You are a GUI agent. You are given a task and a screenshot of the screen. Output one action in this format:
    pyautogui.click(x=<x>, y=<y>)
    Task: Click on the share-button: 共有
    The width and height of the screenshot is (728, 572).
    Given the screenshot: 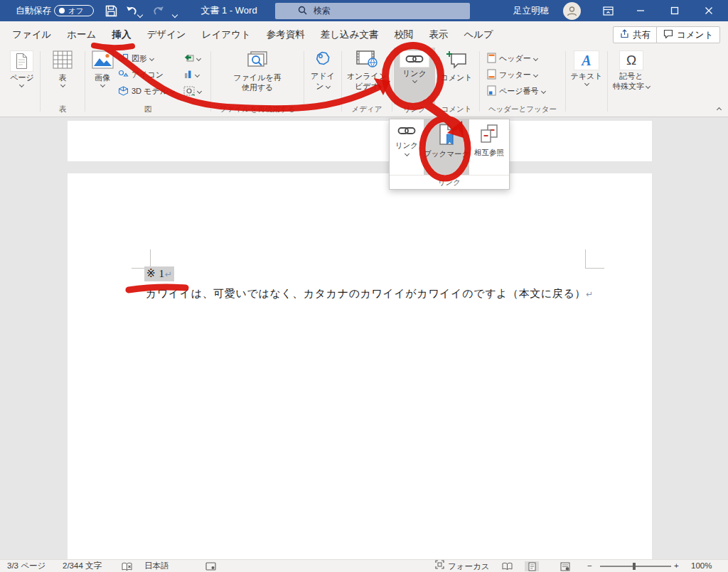 What is the action you would take?
    pyautogui.click(x=636, y=35)
    